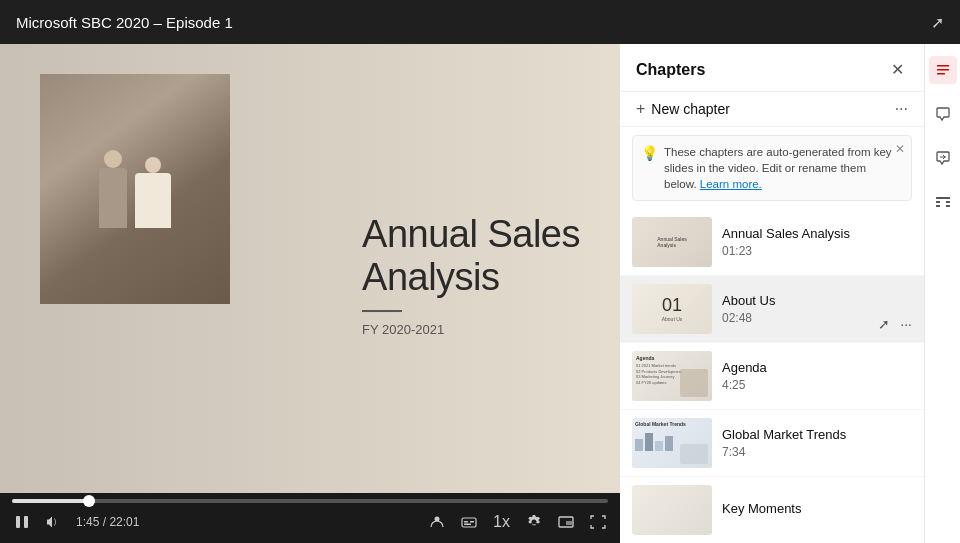 This screenshot has width=960, height=543. Describe the element at coordinates (650, 153) in the screenshot. I see `info-banner-icon: 💡` at that location.